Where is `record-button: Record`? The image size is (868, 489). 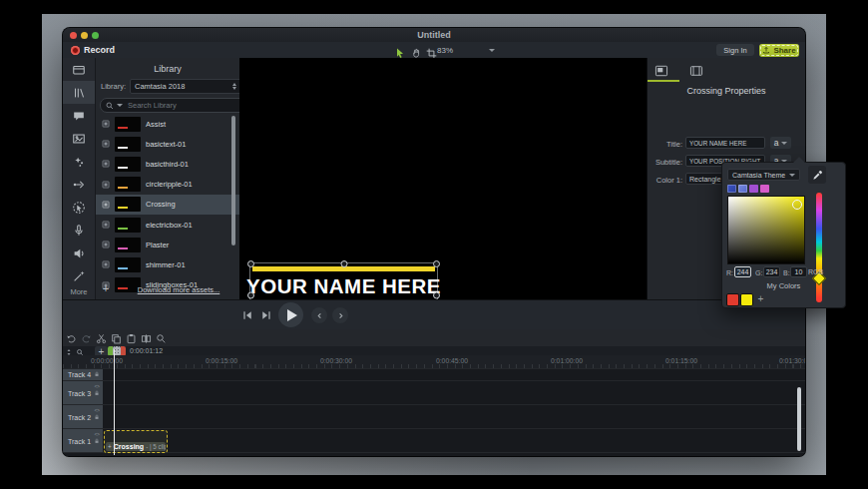 record-button: Record is located at coordinates (93, 50).